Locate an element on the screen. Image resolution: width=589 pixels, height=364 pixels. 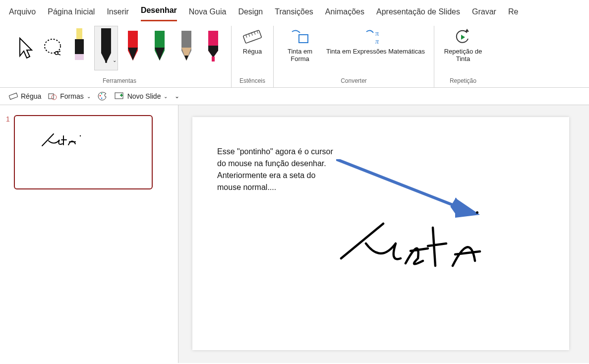
tab-transicoes: Transições is located at coordinates (294, 13).